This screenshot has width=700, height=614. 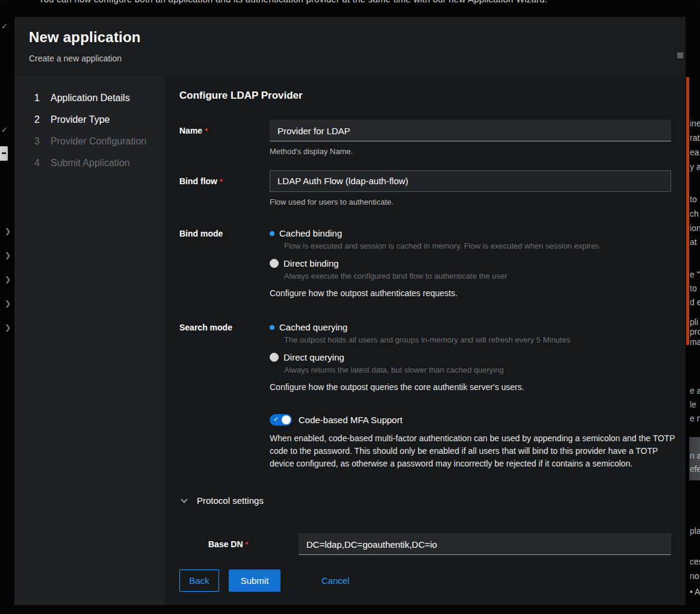 What do you see at coordinates (693, 405) in the screenshot?
I see `background-text-fragment: le` at bounding box center [693, 405].